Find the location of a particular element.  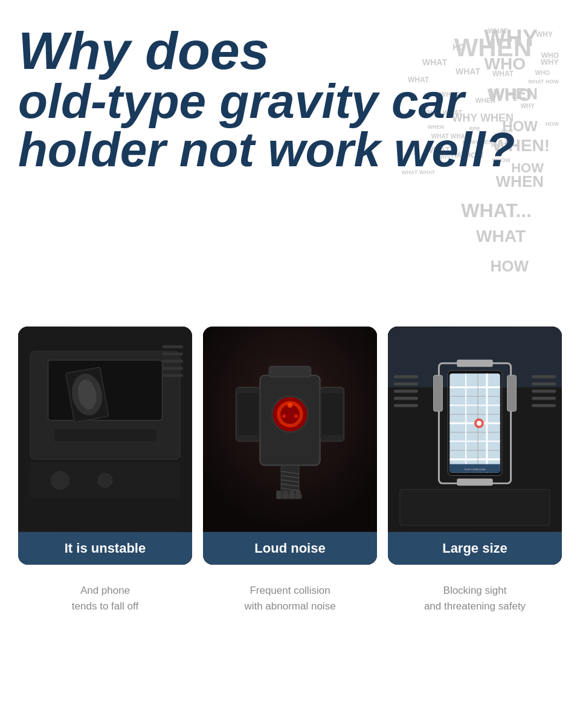

title-line2: old-type gravity car is located at coordinates (290, 102).